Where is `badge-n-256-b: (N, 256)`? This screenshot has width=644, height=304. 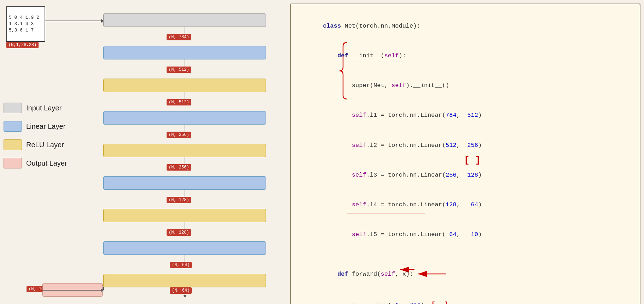
badge-n-256-b: (N, 256) is located at coordinates (179, 167).